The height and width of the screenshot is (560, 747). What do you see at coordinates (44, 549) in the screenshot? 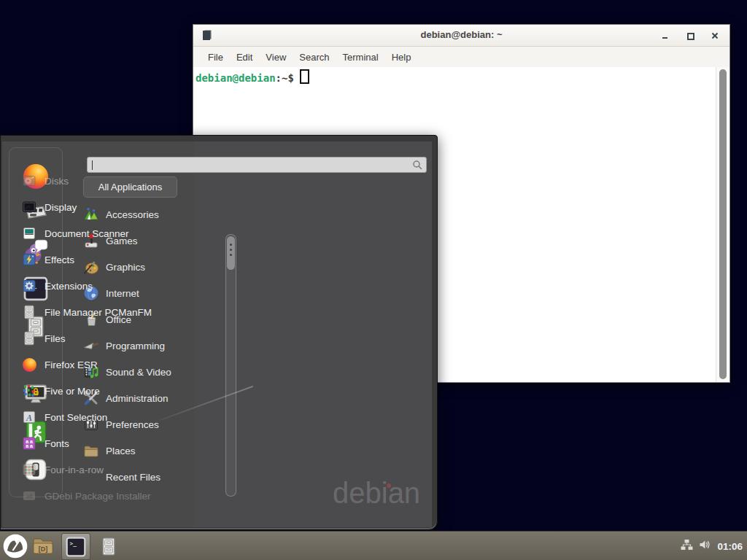
I see `svg-text: [D]` at bounding box center [44, 549].